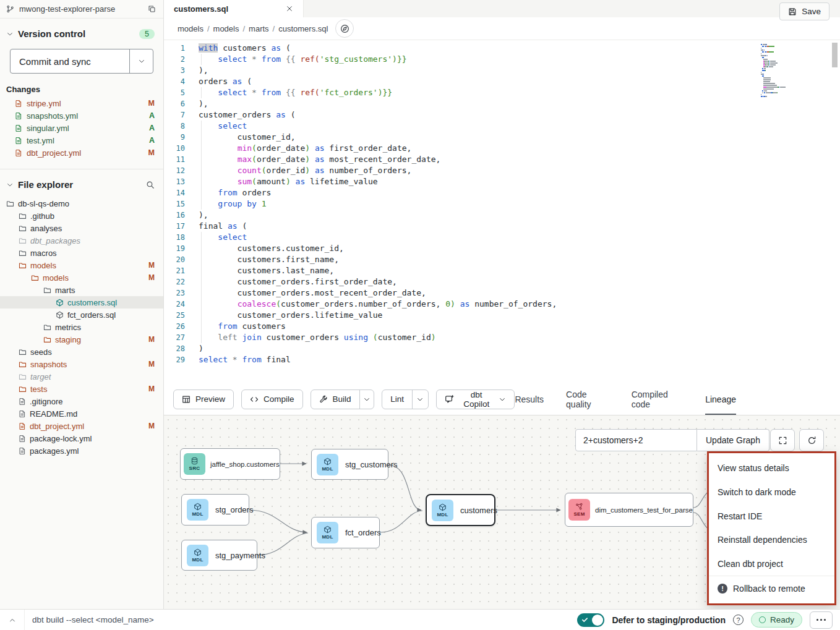 This screenshot has height=630, width=840. I want to click on code-line: 7customer_orders as (, so click(502, 115).